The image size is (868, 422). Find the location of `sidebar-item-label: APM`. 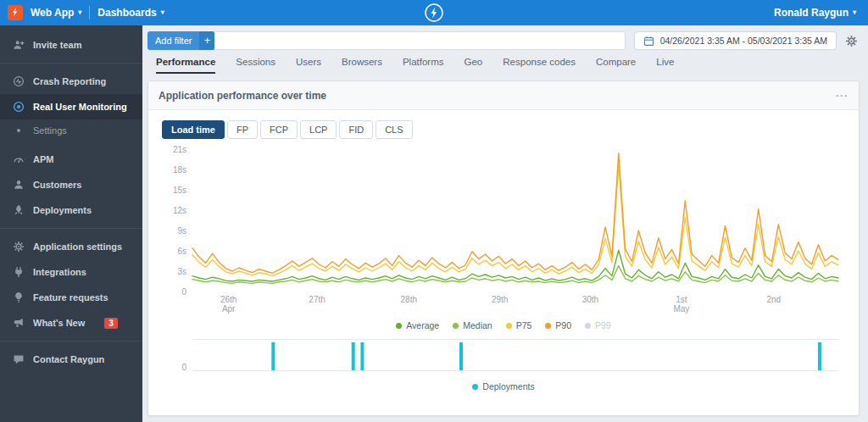

sidebar-item-label: APM is located at coordinates (43, 159).